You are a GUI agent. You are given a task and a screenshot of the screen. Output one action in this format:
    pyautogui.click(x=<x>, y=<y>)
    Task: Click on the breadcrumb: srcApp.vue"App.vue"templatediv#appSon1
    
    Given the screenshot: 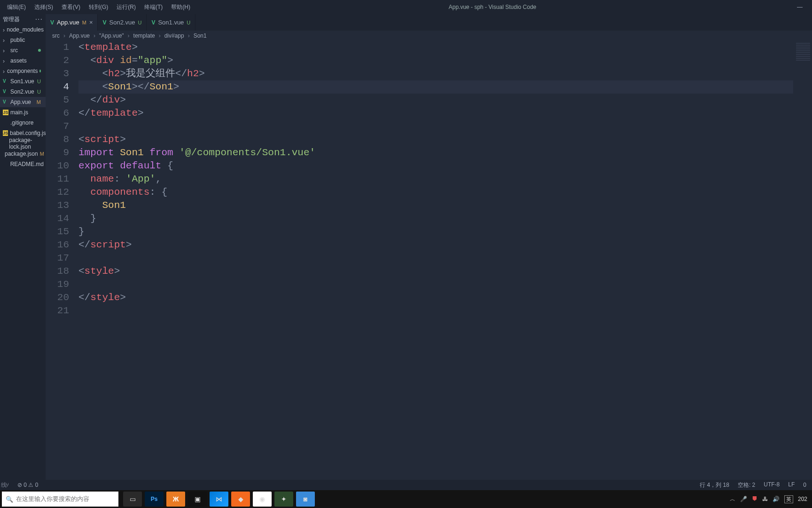 What is the action you would take?
    pyautogui.click(x=429, y=36)
    